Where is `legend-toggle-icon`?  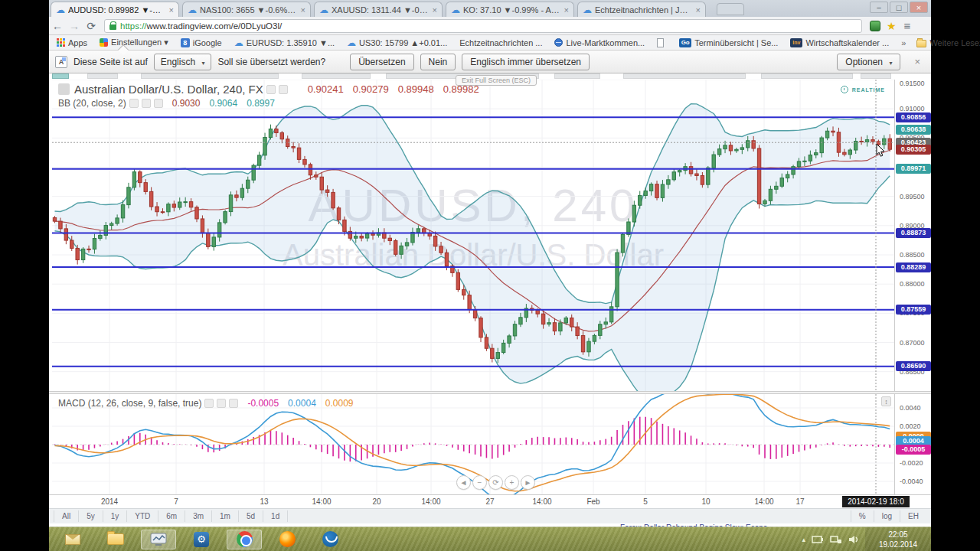 legend-toggle-icon is located at coordinates (271, 90).